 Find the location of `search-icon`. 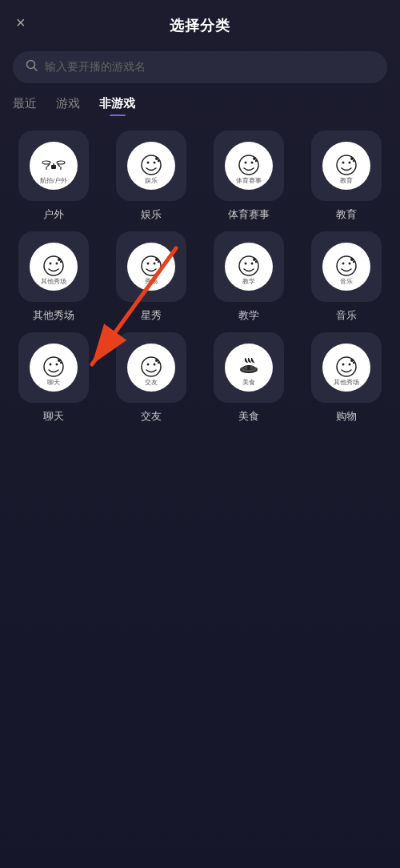

search-icon is located at coordinates (32, 67).